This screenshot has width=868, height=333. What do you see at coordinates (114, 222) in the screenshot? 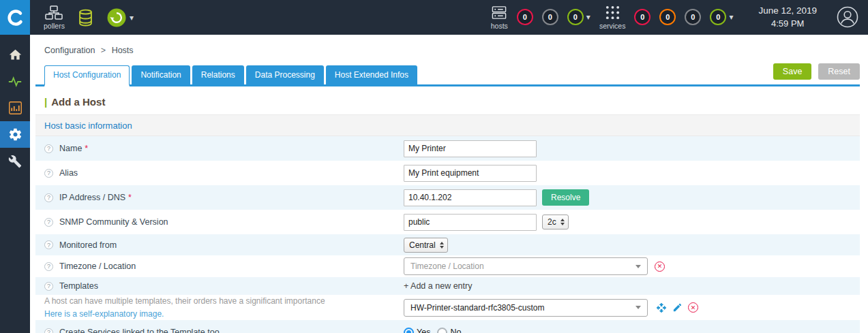
I see `snmp-label: SNMP Community & Version` at bounding box center [114, 222].